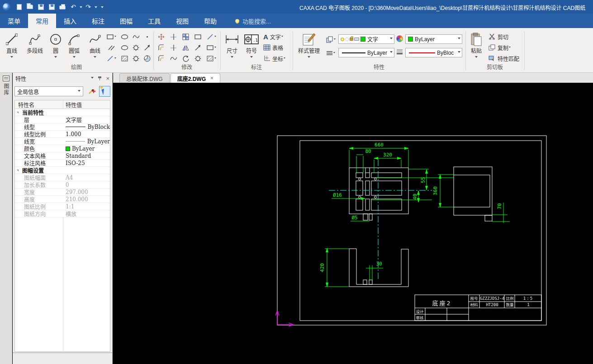 This screenshot has height=364, width=593. What do you see at coordinates (400, 39) in the screenshot?
I see `color-wheel-icon` at bounding box center [400, 39].